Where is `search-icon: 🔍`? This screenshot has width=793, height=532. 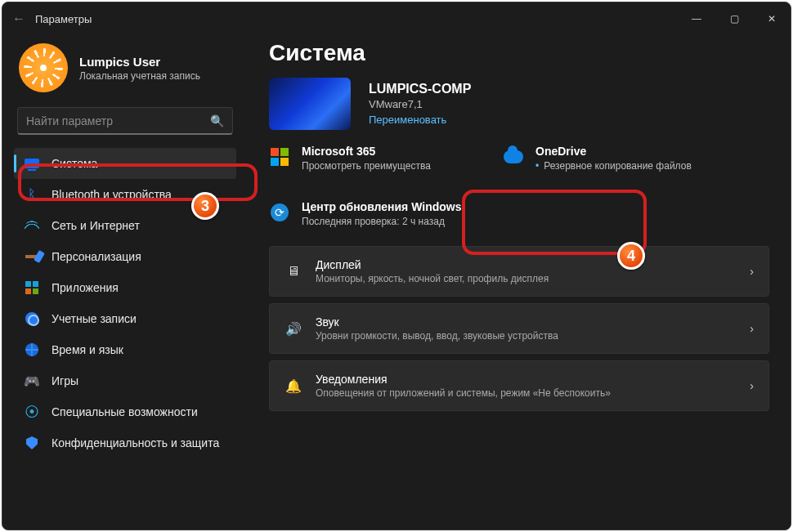 search-icon: 🔍 is located at coordinates (217, 121).